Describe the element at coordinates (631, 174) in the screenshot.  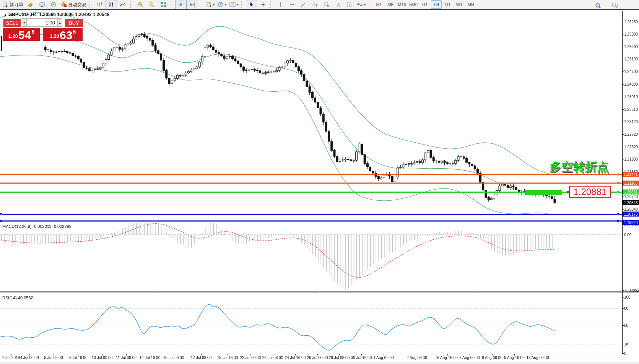
I see `price-axis-badge: 1.21441` at that location.